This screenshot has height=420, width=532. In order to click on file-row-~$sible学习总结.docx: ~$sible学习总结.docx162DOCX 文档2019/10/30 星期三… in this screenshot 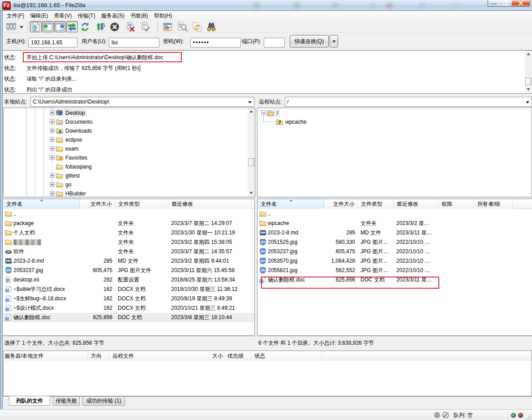, I will do `click(129, 290)`.